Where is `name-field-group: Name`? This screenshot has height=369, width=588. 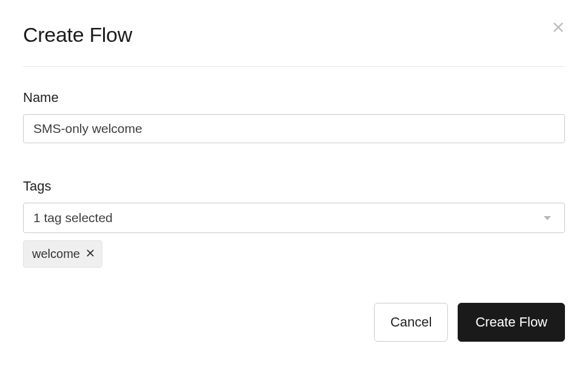 name-field-group: Name is located at coordinates (294, 117).